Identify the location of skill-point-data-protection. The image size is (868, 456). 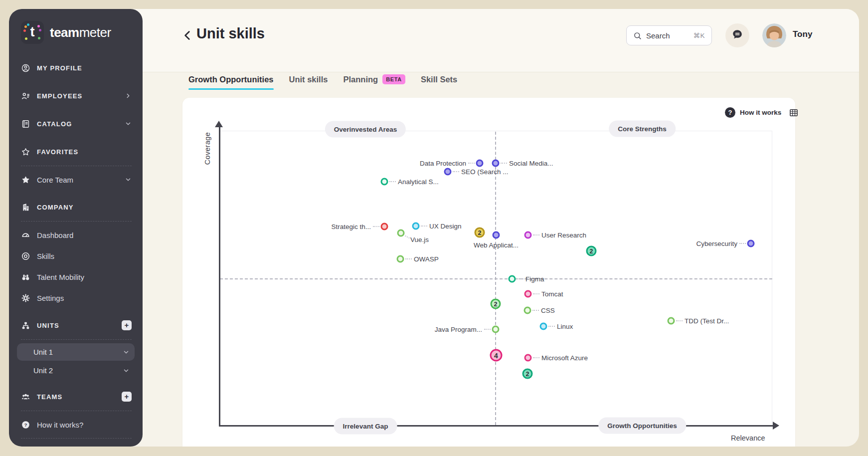
(480, 164).